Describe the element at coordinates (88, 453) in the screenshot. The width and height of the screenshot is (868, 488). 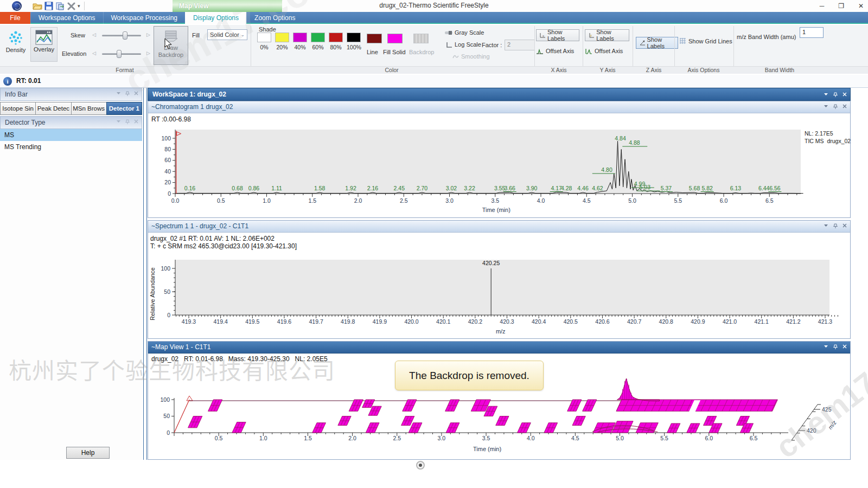
I see `help-button: Help` at that location.